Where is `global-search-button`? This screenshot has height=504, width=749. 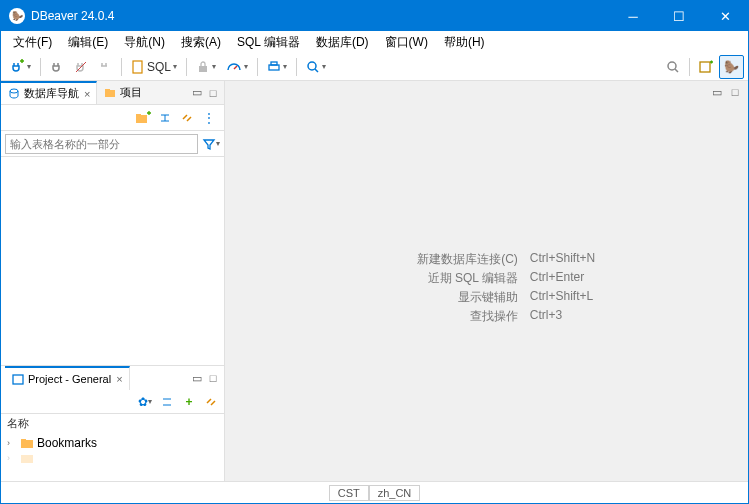
global-search-button is located at coordinates (673, 67).